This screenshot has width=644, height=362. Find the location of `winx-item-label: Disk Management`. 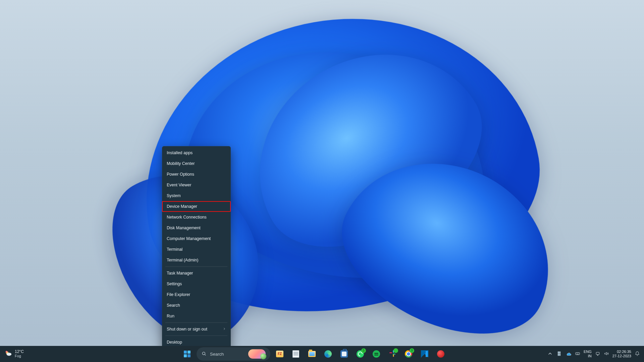

winx-item-label: Disk Management is located at coordinates (184, 228).